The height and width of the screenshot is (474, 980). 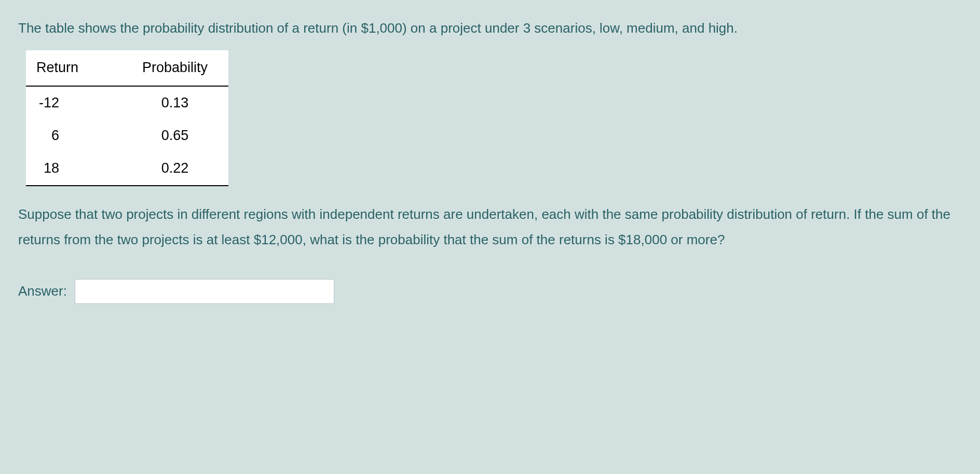 I want to click on answer-input, so click(x=205, y=291).